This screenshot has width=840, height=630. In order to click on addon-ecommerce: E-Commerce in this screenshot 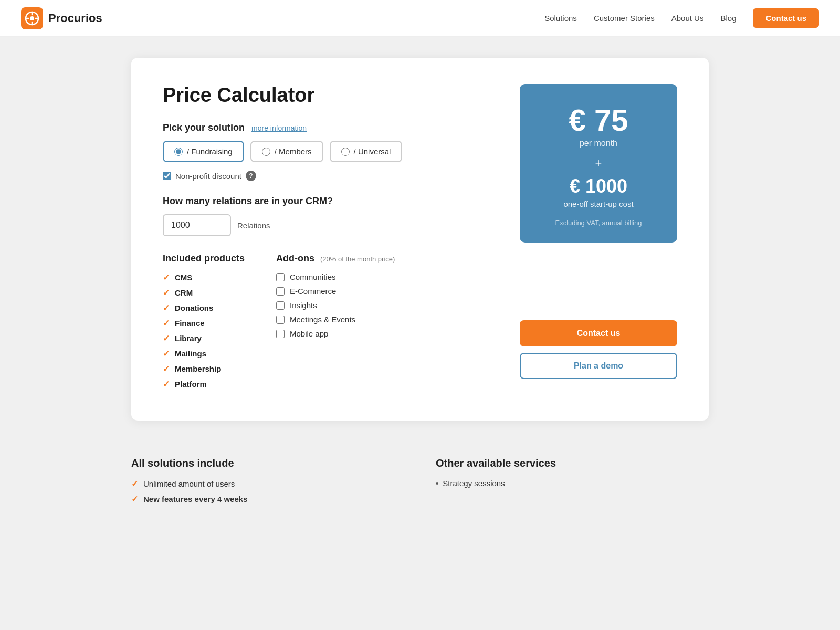, I will do `click(335, 291)`.